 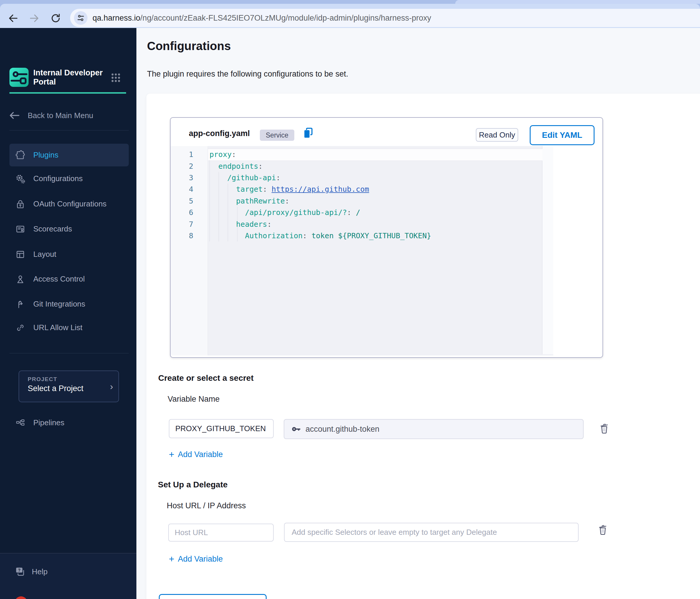 What do you see at coordinates (189, 46) in the screenshot?
I see `page-title: Configurations` at bounding box center [189, 46].